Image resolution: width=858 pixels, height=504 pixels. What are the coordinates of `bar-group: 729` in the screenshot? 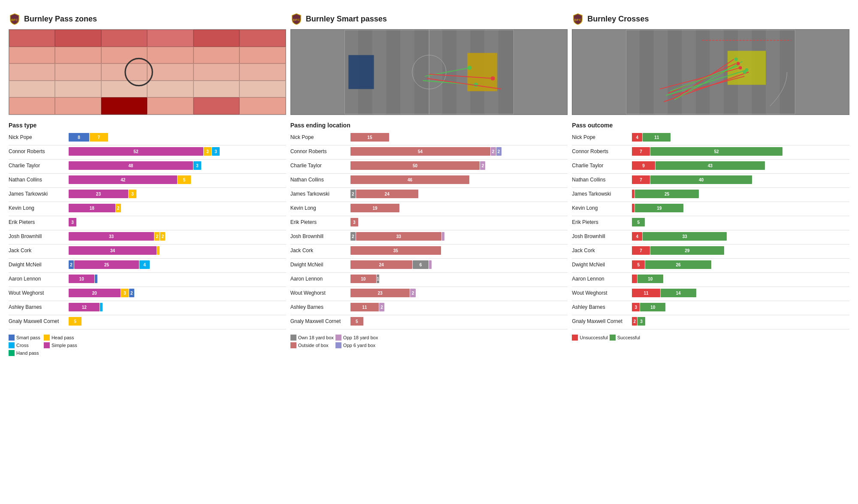 It's located at (740, 250).